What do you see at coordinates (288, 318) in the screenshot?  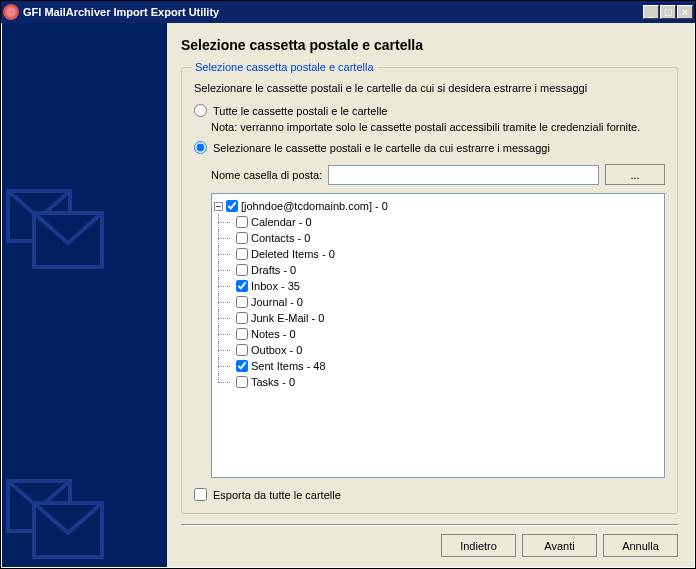 I see `tree-item-label: Junk E-Mail - 0` at bounding box center [288, 318].